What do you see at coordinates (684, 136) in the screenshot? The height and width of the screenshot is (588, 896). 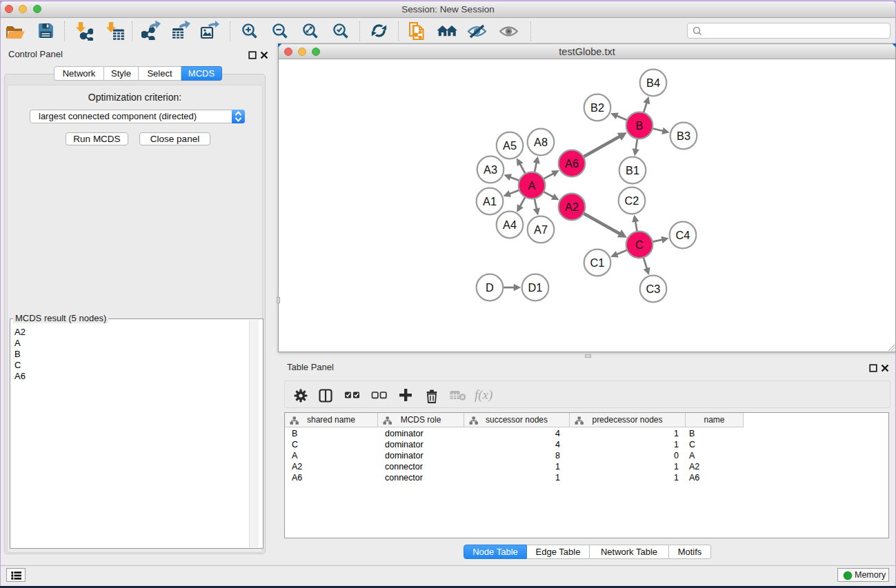 I see `svg-text: B3` at bounding box center [684, 136].